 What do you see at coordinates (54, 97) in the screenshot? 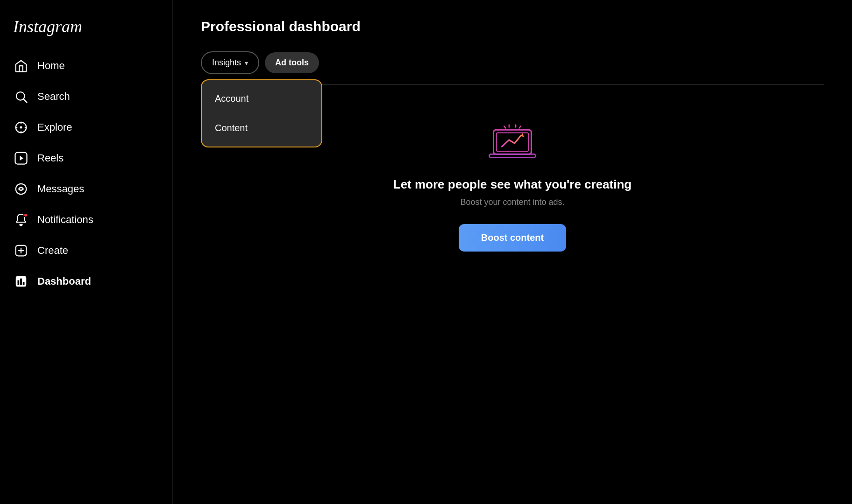
I see `sidebar-item-search-label: Search` at bounding box center [54, 97].